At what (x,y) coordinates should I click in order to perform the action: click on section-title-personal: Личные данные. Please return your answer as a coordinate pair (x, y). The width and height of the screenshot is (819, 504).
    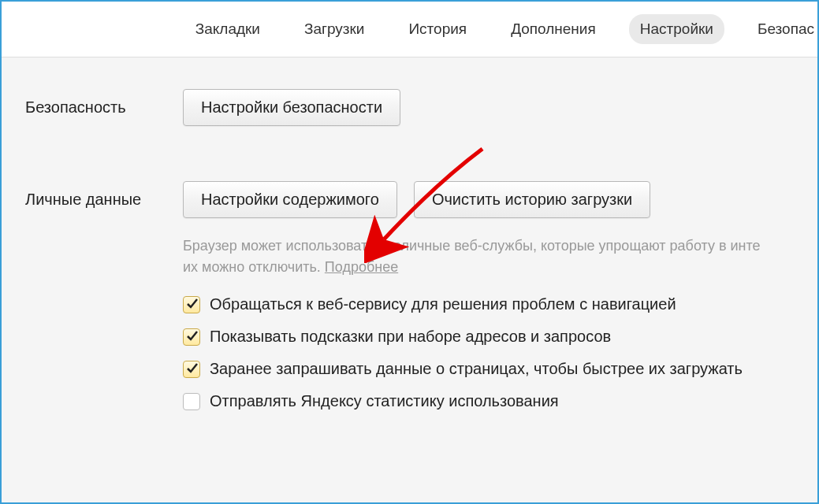
    Looking at the image, I should click on (104, 195).